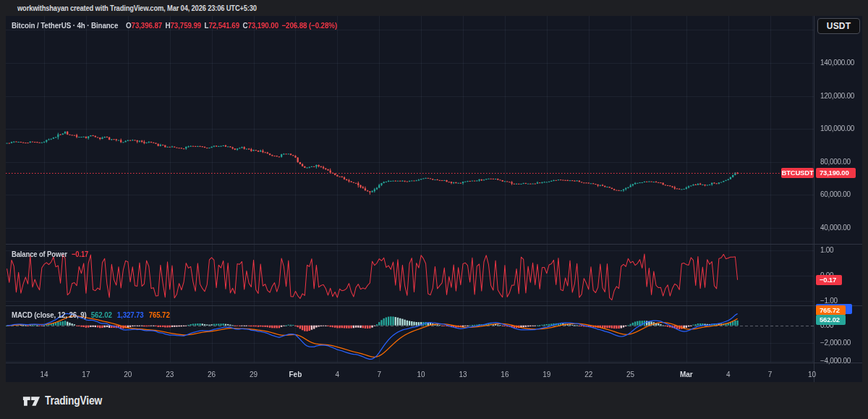 This screenshot has width=868, height=419. What do you see at coordinates (159, 315) in the screenshot?
I see `macd-legend-value: 765.72` at bounding box center [159, 315].